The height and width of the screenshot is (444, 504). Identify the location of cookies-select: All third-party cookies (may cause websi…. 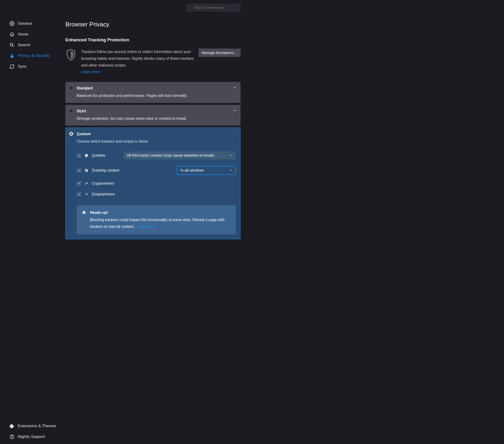
(180, 155).